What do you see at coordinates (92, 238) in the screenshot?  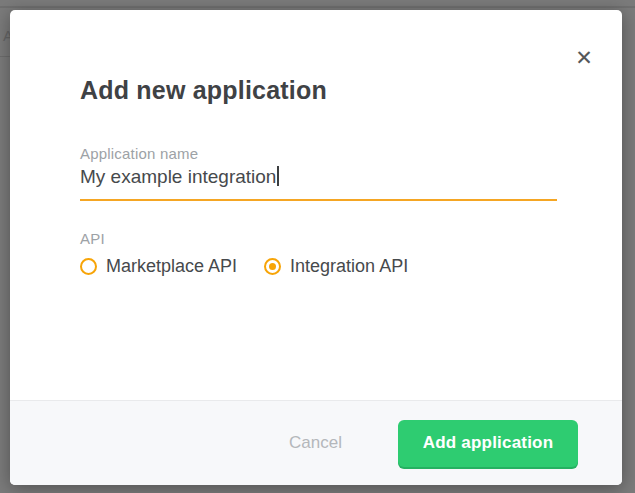 I see `api-group-label: API` at bounding box center [92, 238].